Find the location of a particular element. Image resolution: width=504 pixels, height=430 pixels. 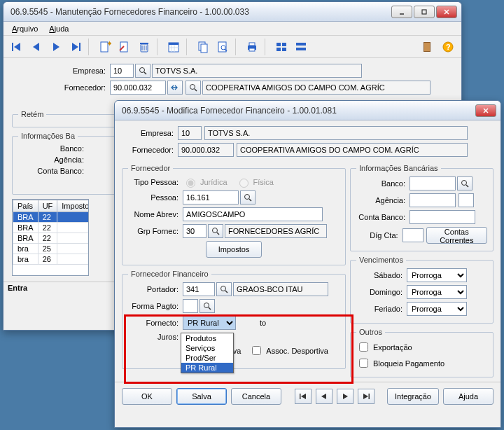

delete-icon is located at coordinates (144, 47).